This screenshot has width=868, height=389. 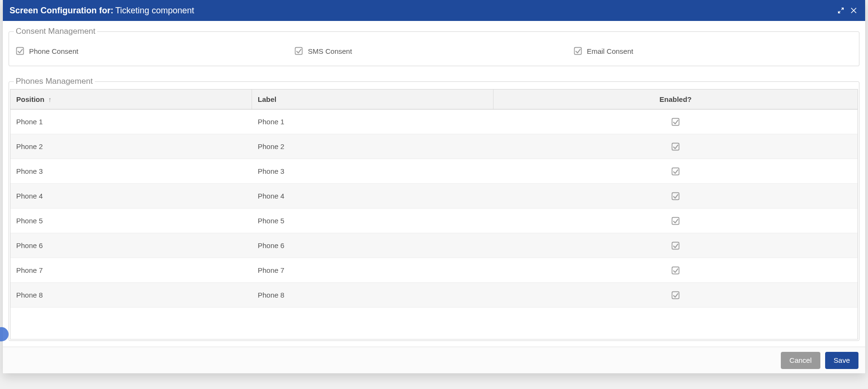 I want to click on cell-position: Phone 3, so click(x=131, y=171).